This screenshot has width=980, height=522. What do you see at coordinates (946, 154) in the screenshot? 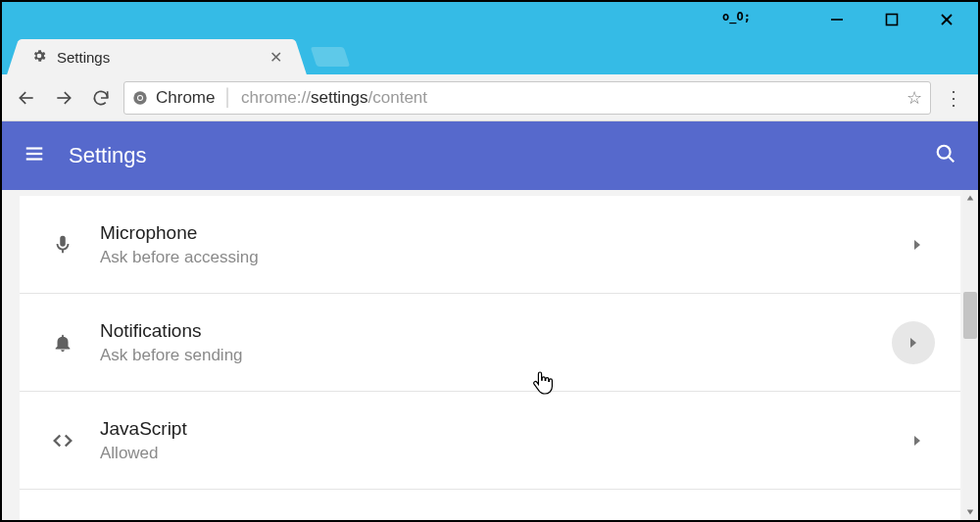
I see `search-icon` at bounding box center [946, 154].